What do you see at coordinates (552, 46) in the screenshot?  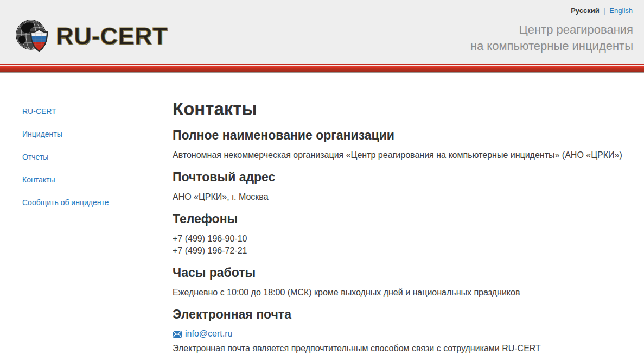 I see `tagline-line-2: на компьютерные инциденты` at bounding box center [552, 46].